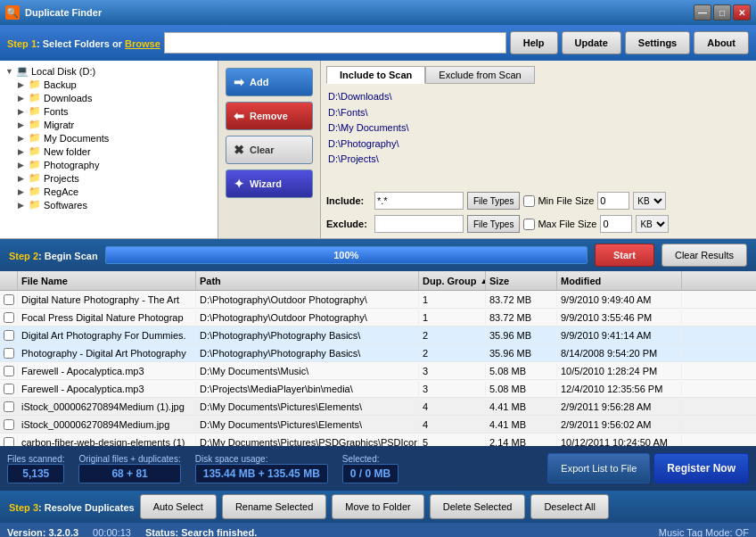  I want to click on min-kb-select: KB MB, so click(649, 201).